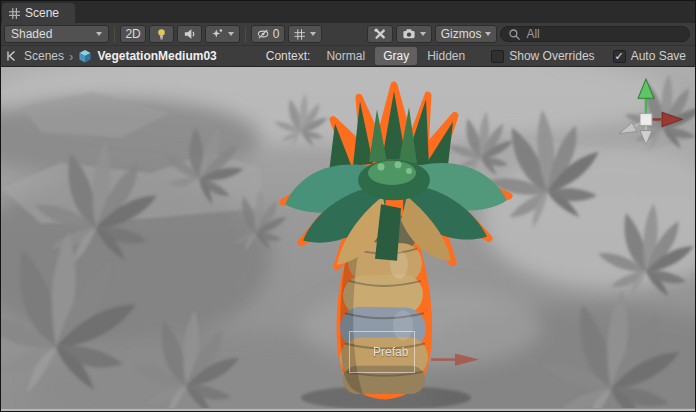  What do you see at coordinates (162, 34) in the screenshot?
I see `lightbulb-icon` at bounding box center [162, 34].